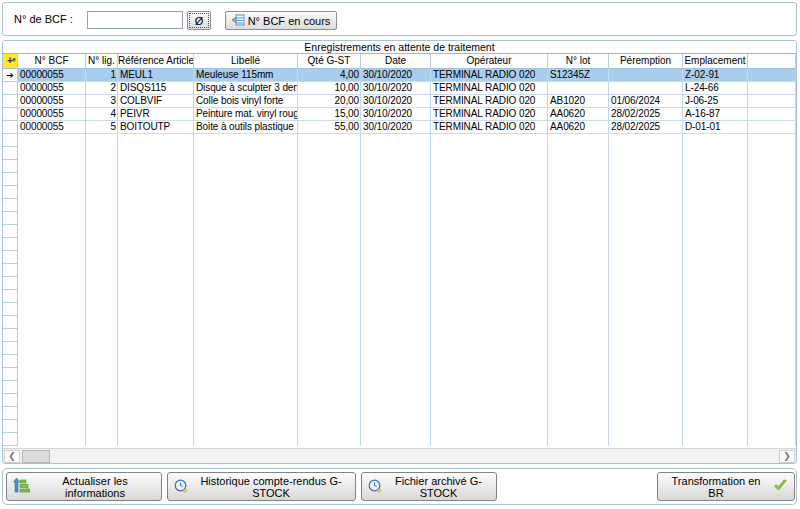 The image size is (800, 509). I want to click on cell-lig: 3, so click(102, 102).